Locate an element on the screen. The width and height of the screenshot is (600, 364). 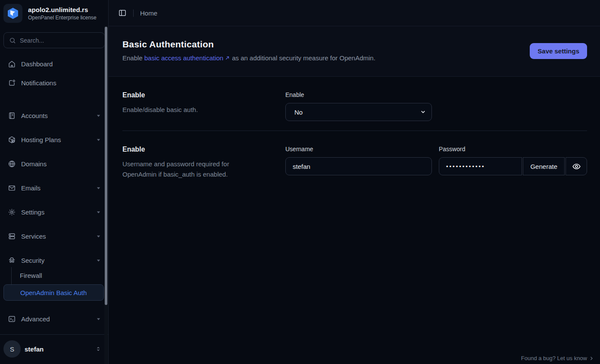
brand-text: apolo2.unlimited.rs OpenPanel Enterprise… is located at coordinates (62, 13).